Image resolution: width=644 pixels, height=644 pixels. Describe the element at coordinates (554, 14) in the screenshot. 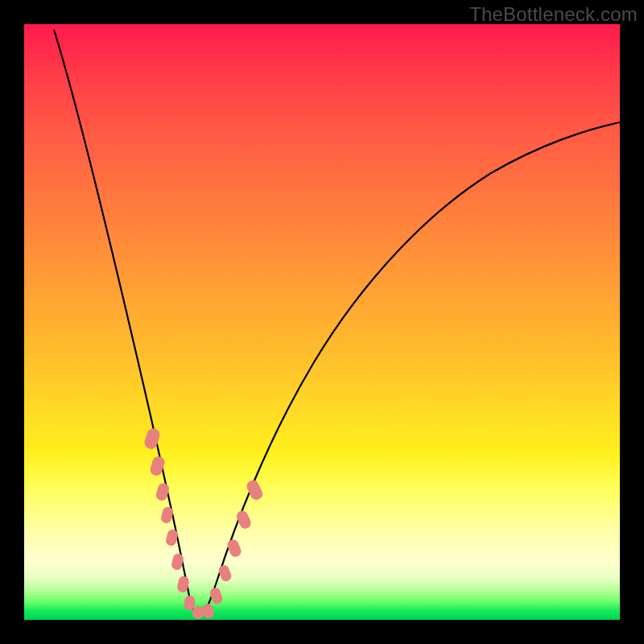

I see `watermark-text: TheBottleneck.com` at that location.